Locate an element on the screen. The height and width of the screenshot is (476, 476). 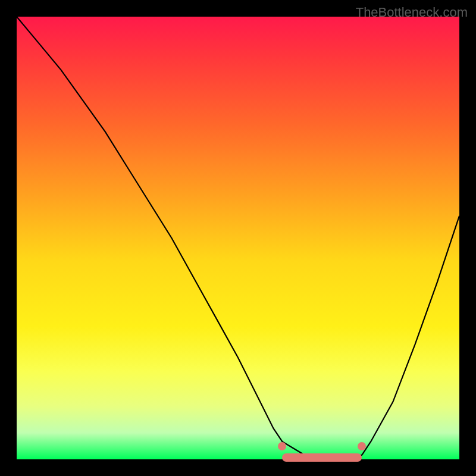
optimal-zone-band is located at coordinates (322, 458).